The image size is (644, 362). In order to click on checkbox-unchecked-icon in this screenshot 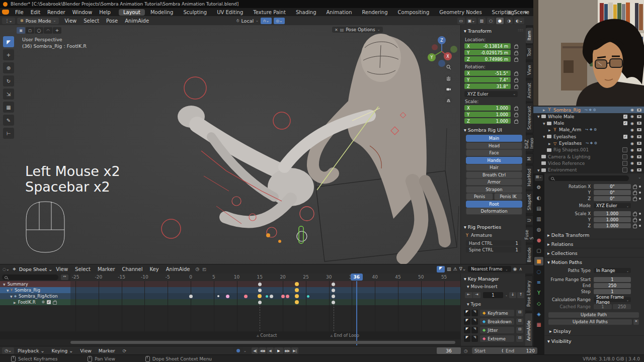, I will do `click(625, 157)`.